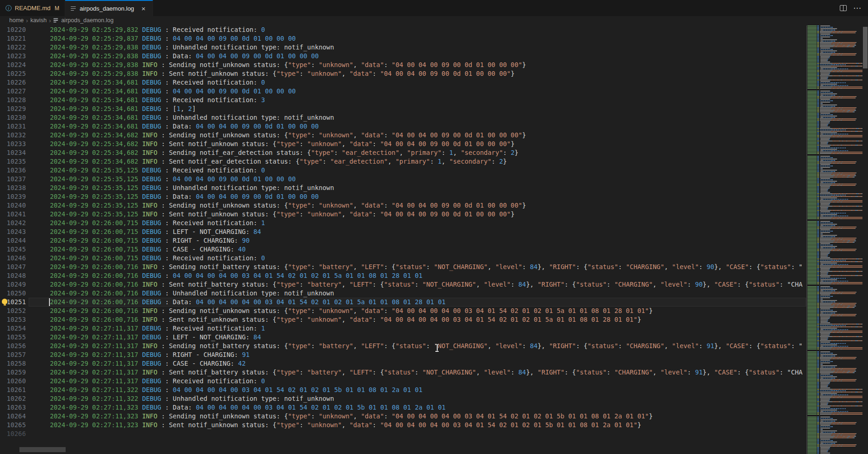  Describe the element at coordinates (236, 302) in the screenshot. I see `log-line-text: 2024-09-29 02:26:00,716 DEBUG : Data: 04…` at that location.